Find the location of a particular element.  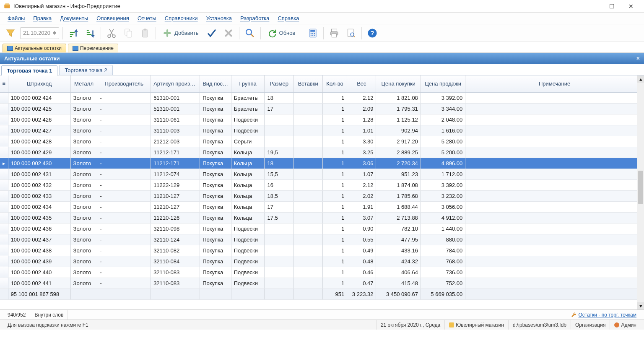

cell: 21212-003 is located at coordinates (175, 141).